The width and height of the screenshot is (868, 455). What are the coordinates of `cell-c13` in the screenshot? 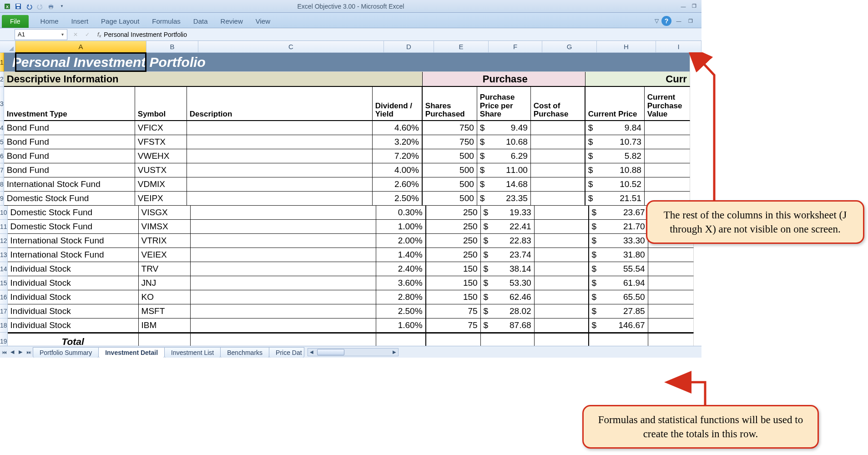 It's located at (283, 255).